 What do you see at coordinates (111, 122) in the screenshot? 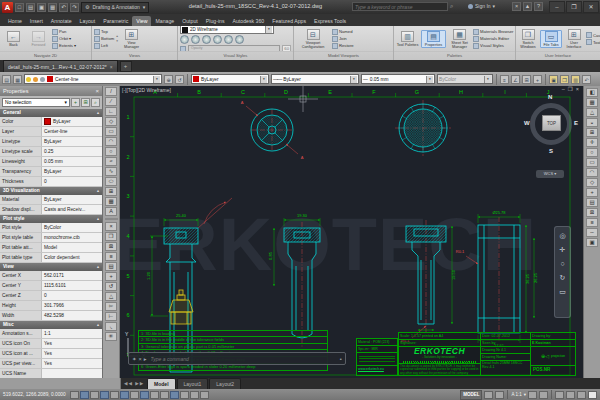
I see `polygon-icon: ◇` at bounding box center [111, 122].